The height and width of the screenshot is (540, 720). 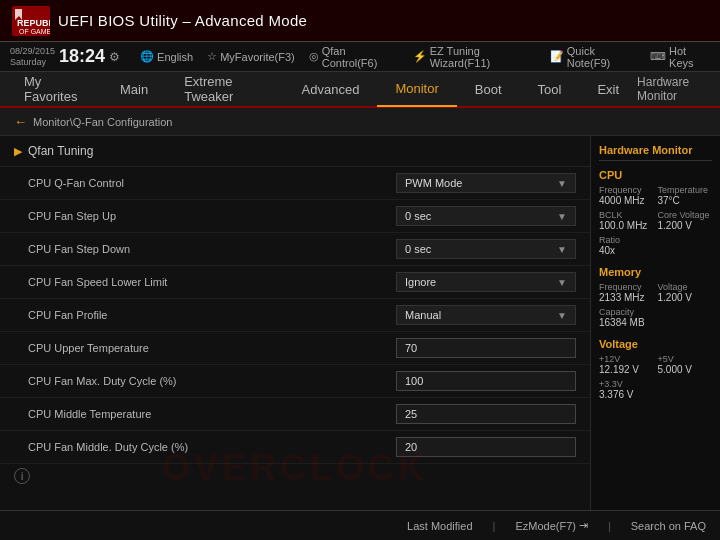 What do you see at coordinates (416, 89) in the screenshot?
I see `tab-monitor: Monitor` at bounding box center [416, 89].